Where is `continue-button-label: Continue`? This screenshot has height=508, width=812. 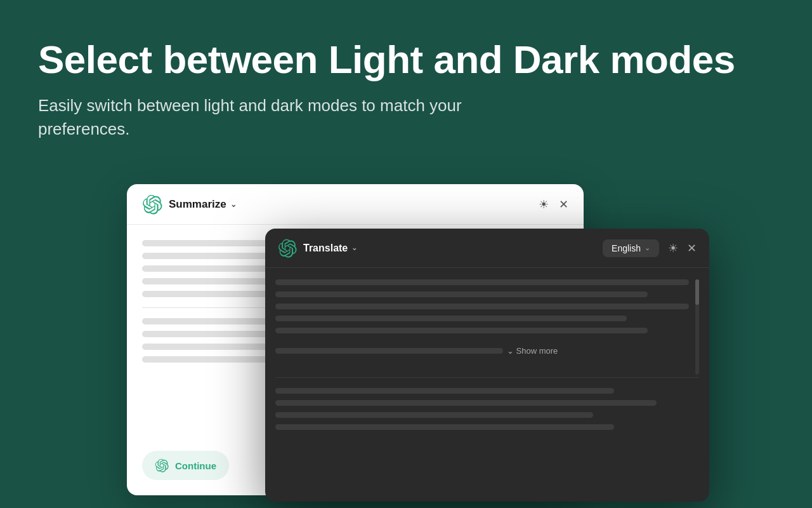 continue-button-label: Continue is located at coordinates (195, 466).